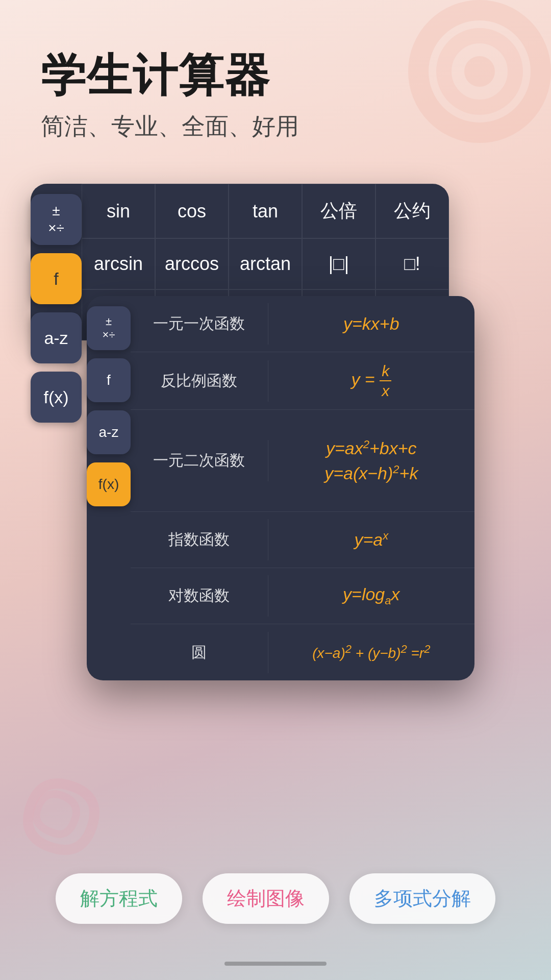 This screenshot has width=551, height=980. I want to click on ops-side-btn: ±×÷, so click(56, 219).